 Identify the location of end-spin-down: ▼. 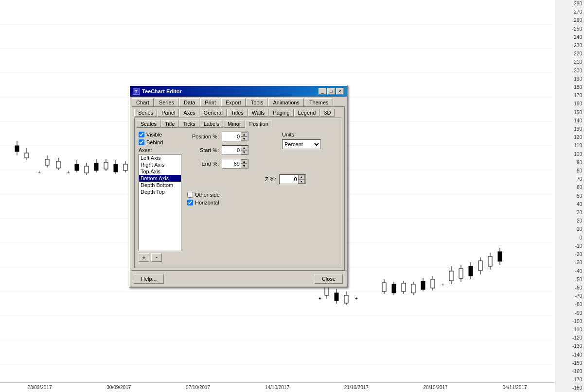
(244, 166).